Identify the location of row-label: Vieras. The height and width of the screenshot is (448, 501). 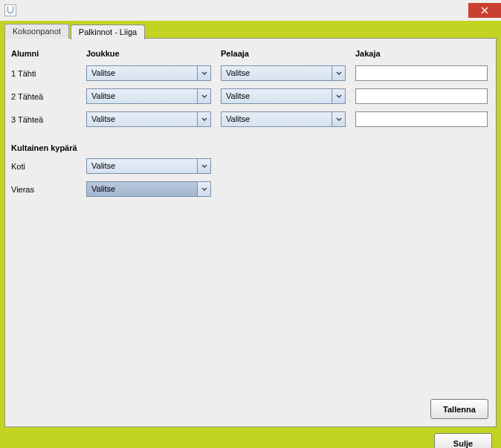
(46, 189).